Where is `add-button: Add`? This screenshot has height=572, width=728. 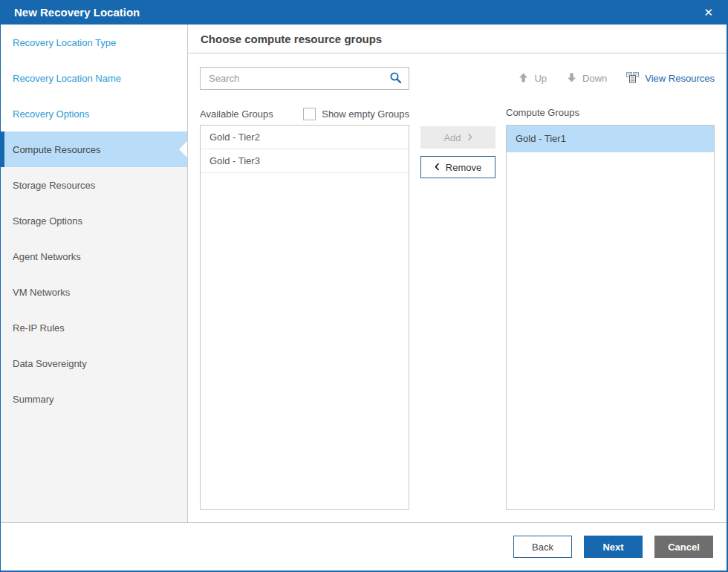 add-button: Add is located at coordinates (458, 137).